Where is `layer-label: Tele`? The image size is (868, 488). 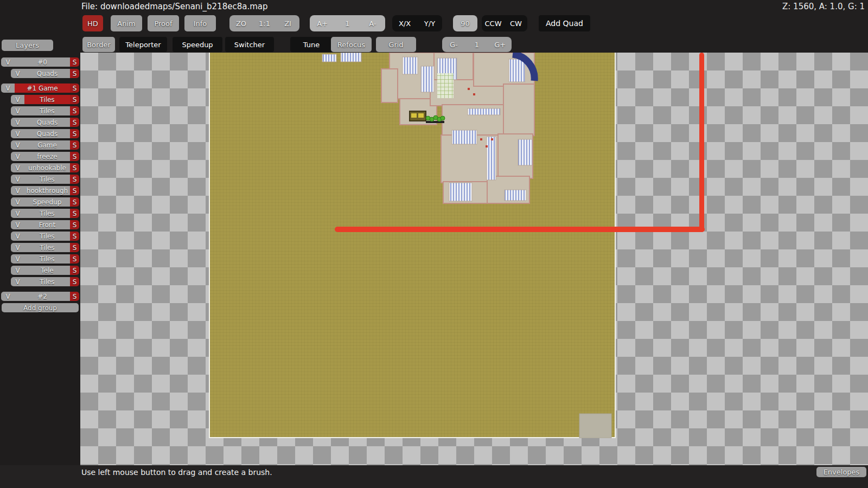
layer-label: Tele is located at coordinates (47, 270).